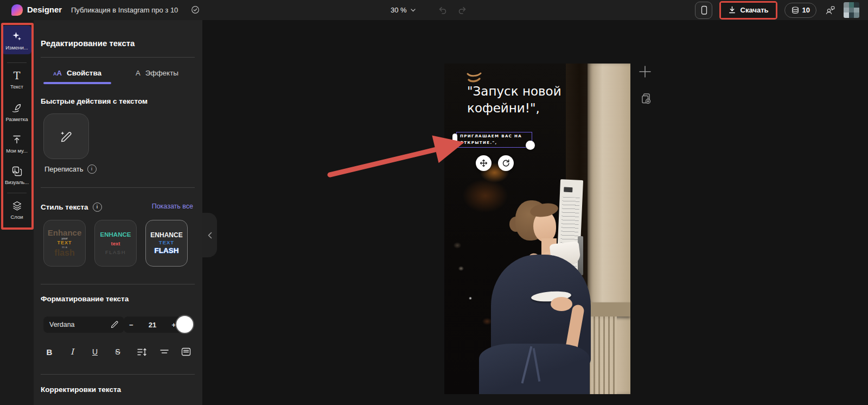 This screenshot has width=868, height=405. What do you see at coordinates (64, 253) in the screenshot?
I see `style-text: flash` at bounding box center [64, 253].